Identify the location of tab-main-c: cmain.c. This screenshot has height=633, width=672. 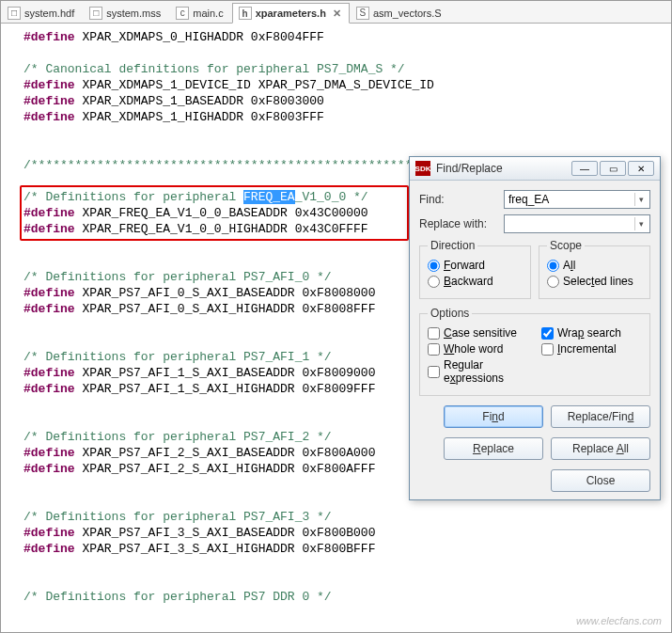
(200, 12).